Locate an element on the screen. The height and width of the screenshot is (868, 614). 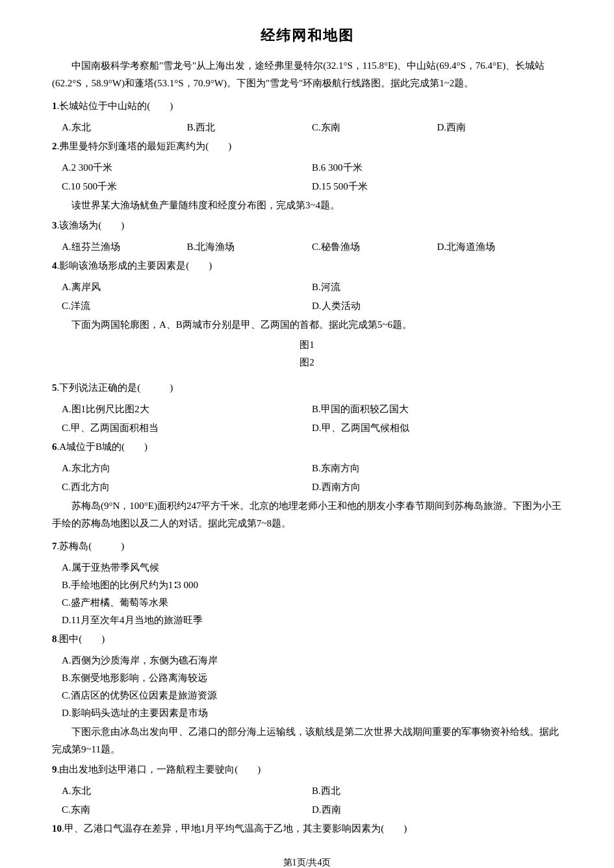
q5-options: A.图1比例尺比图2大 B.甲国的面积较乙国大 is located at coordinates (307, 409).